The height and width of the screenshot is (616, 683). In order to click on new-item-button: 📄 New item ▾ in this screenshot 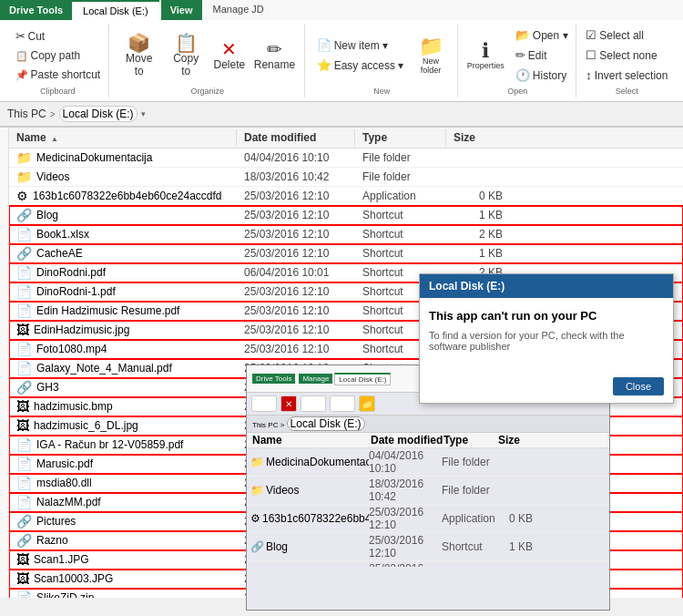, I will do `click(361, 46)`.